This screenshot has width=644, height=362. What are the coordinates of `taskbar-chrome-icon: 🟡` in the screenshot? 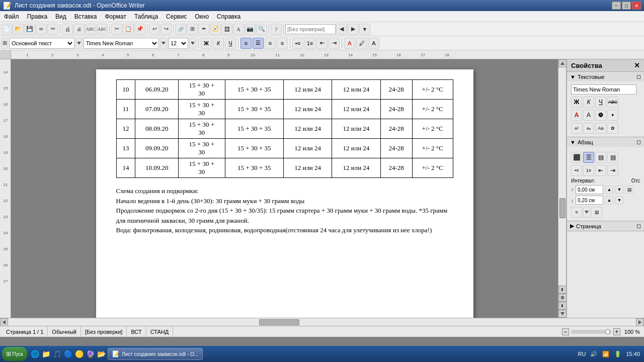 It's located at (79, 354).